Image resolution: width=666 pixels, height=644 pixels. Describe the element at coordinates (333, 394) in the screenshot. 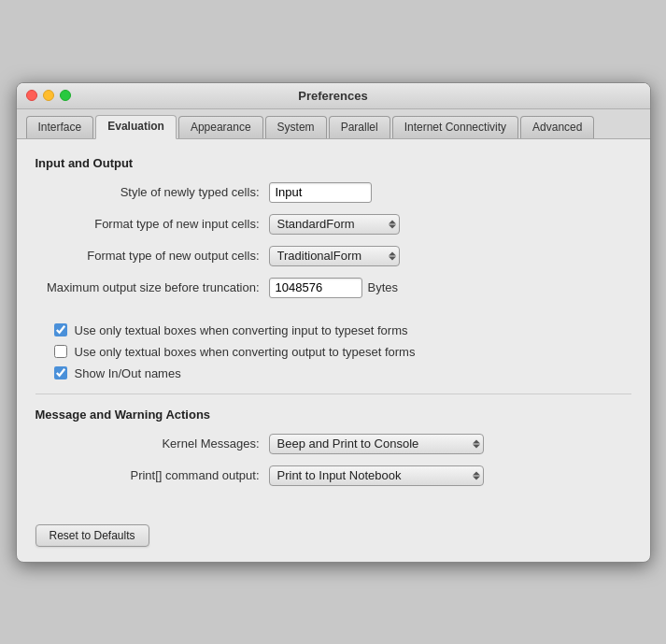

I see `section-divider` at that location.